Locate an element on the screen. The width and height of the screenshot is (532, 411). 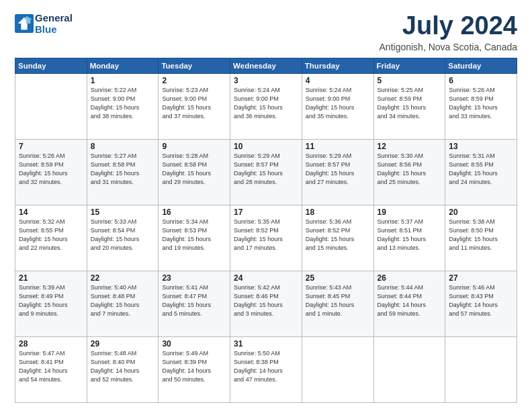
day-info: Sunrise: 5:22 AMSunset: 9:00 PMDaylight:… is located at coordinates (123, 103).